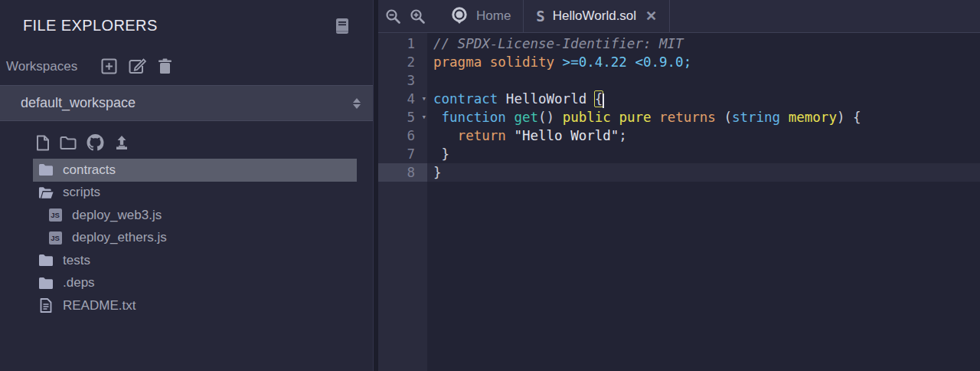 Image resolution: width=980 pixels, height=371 pixels. What do you see at coordinates (194, 215) in the screenshot?
I see `tree-item-deploy-web3-js: JSdeploy_web3.js` at bounding box center [194, 215].